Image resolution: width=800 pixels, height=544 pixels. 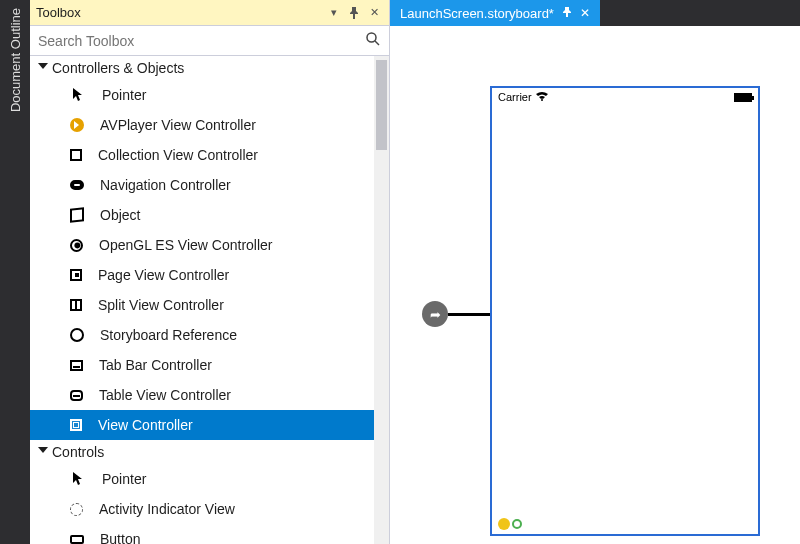 What do you see at coordinates (78, 452) in the screenshot?
I see `group-label: Controls` at bounding box center [78, 452].